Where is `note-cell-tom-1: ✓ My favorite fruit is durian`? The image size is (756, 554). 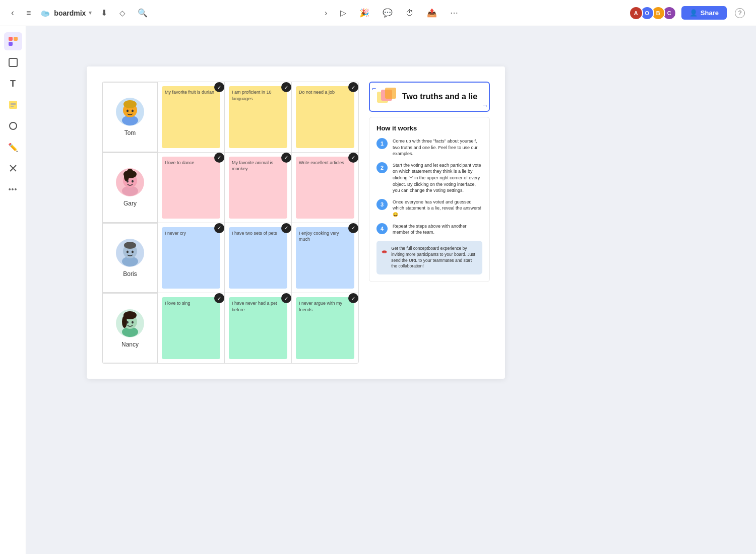 note-cell-tom-1: ✓ My favorite fruit is durian is located at coordinates (192, 117).